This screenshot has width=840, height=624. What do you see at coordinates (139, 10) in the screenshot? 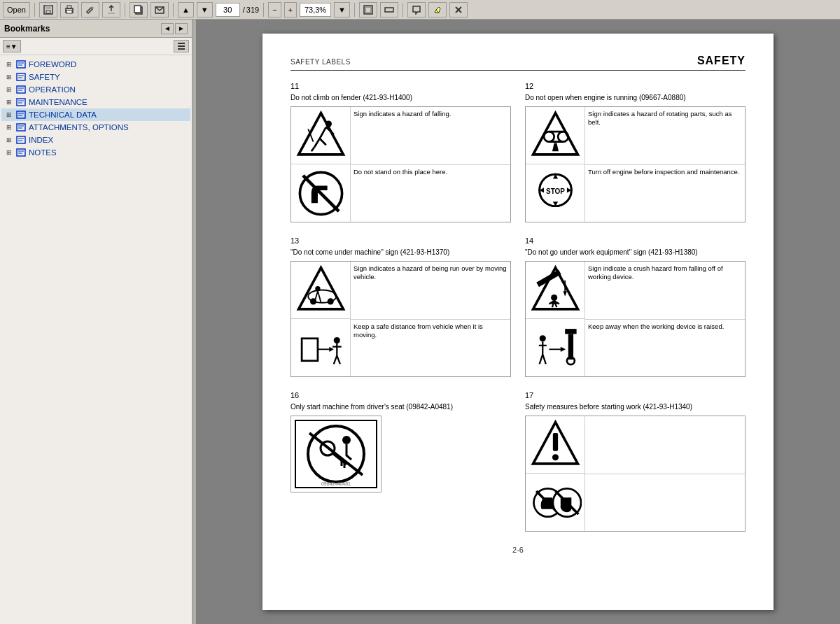
I see `copy-button` at bounding box center [139, 10].